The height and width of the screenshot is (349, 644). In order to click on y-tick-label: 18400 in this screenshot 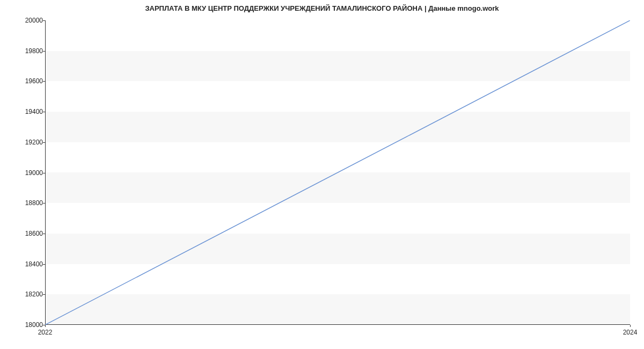, I will do `click(24, 264)`.